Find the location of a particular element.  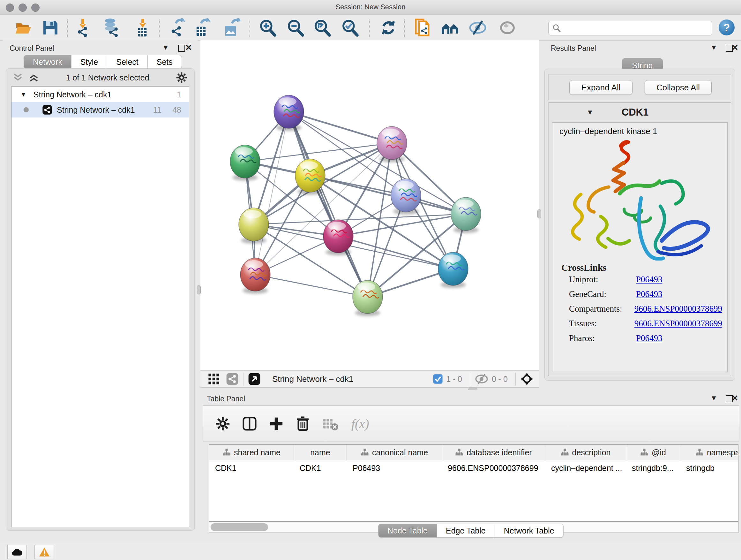

selected-checkbox-icon is located at coordinates (438, 379).